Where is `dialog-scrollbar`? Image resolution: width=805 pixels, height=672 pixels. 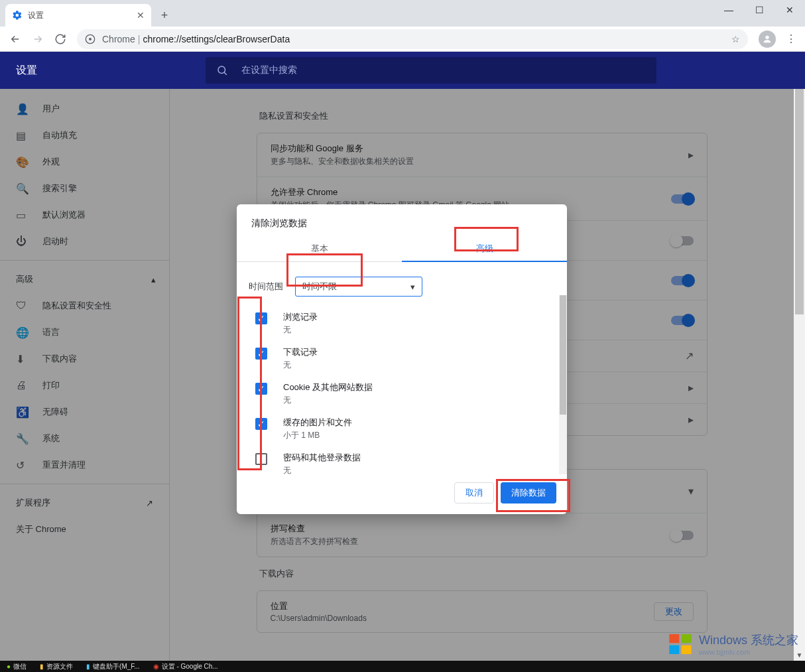
dialog-scrollbar is located at coordinates (563, 385).